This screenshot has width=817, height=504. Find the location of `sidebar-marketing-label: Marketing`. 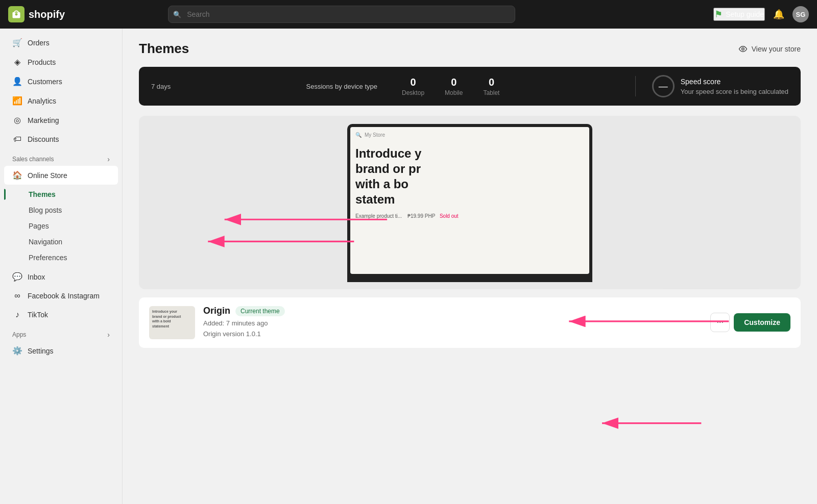

sidebar-marketing-label: Marketing is located at coordinates (43, 120).